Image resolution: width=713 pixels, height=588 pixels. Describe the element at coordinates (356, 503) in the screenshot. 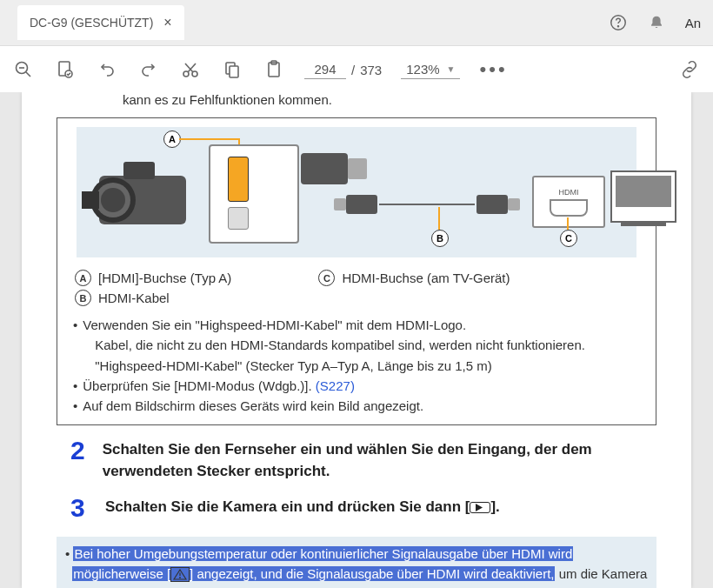

I see `step-3: 3 Schalten Sie die Kamera ein und drücke…` at that location.